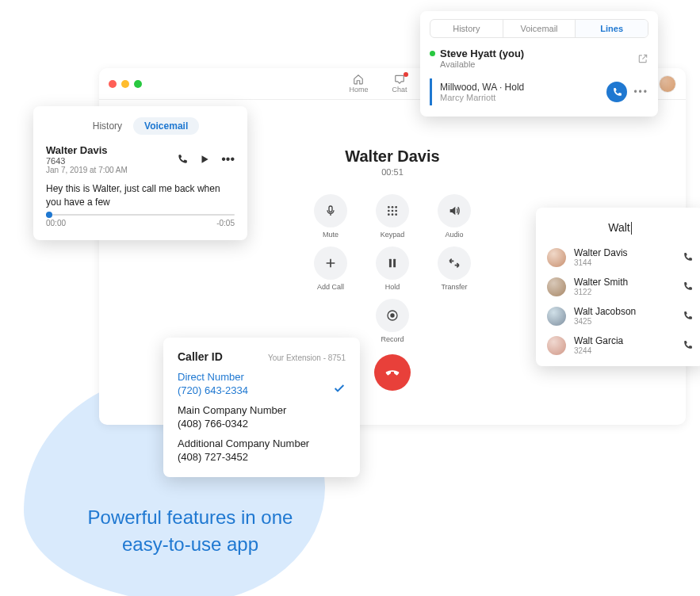  I want to click on voicemail-panel: History Voicemail Walter Davis 7643 Jan …, so click(140, 173).